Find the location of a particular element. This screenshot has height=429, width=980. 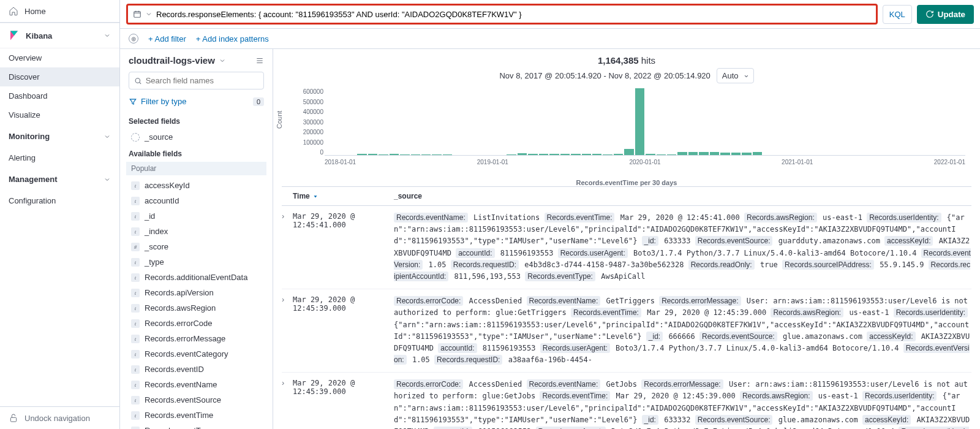

field-name: Records.eventName is located at coordinates (181, 385).